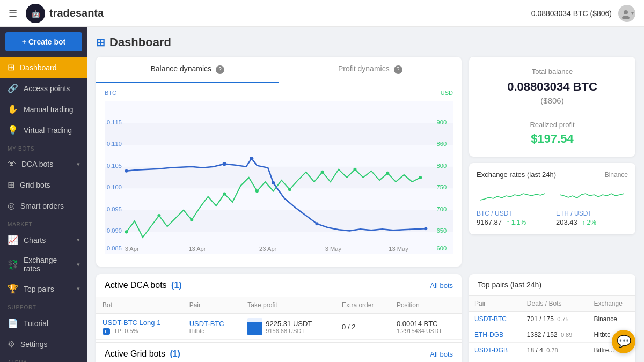 This screenshot has height=362, width=644. What do you see at coordinates (552, 107) in the screenshot?
I see `total-balance-card: Total balance 0.08803034 BTC ($806) Real…` at bounding box center [552, 107].